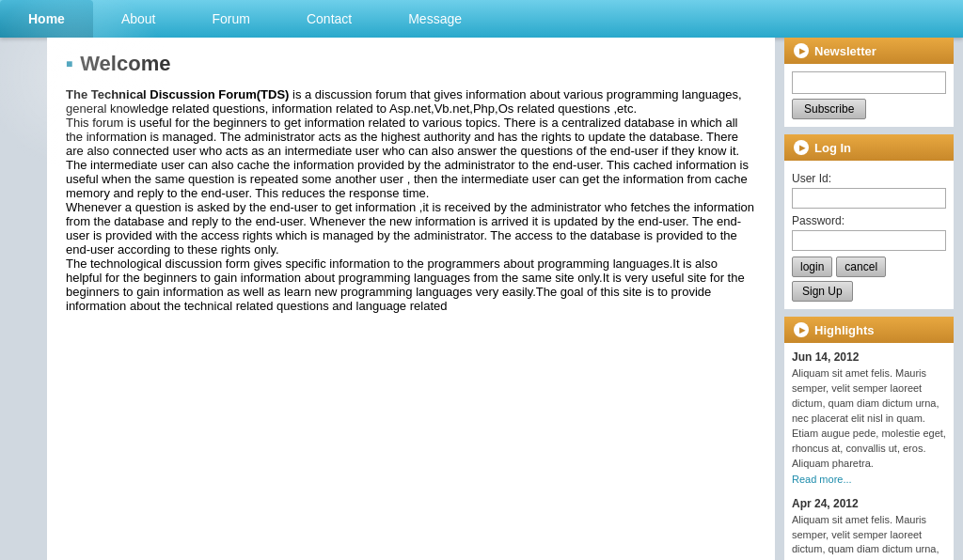 This screenshot has width=963, height=560. I want to click on highlight-text-1: Aliquam sit amet felis. Mauris semper, v…, so click(869, 419).